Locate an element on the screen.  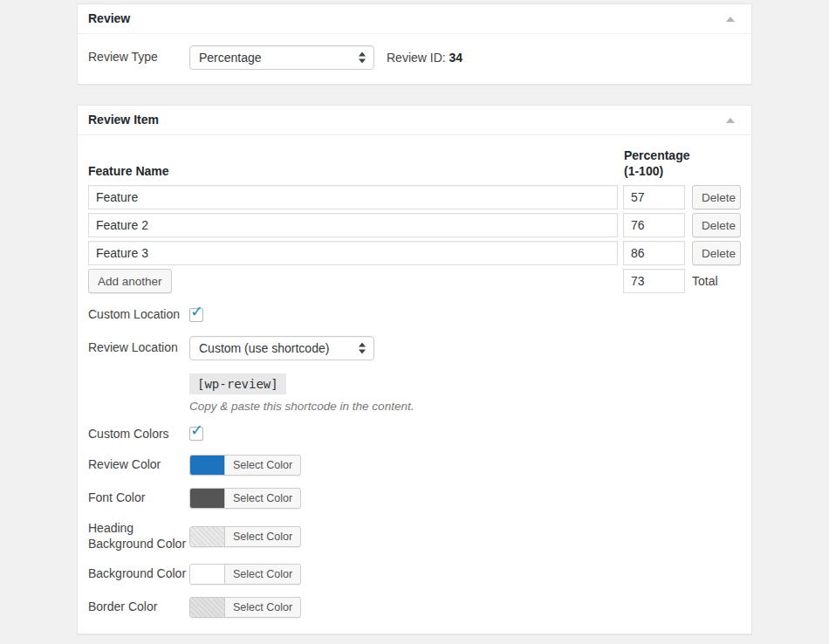
shortcode-box: [wp-review] is located at coordinates (237, 384).